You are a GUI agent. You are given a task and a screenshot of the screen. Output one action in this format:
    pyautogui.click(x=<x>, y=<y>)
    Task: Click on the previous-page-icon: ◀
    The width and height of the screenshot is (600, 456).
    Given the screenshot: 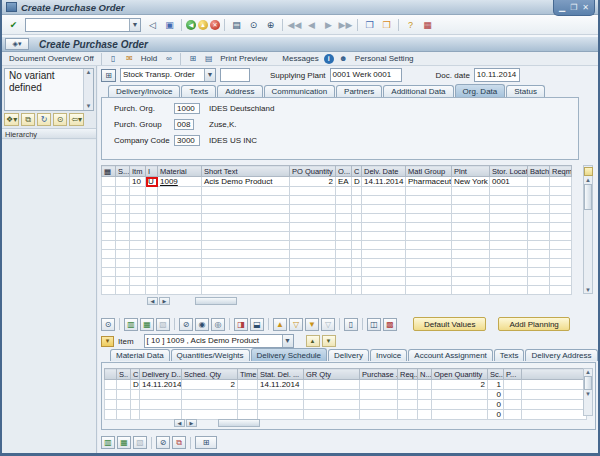 What is the action you would take?
    pyautogui.click(x=312, y=25)
    